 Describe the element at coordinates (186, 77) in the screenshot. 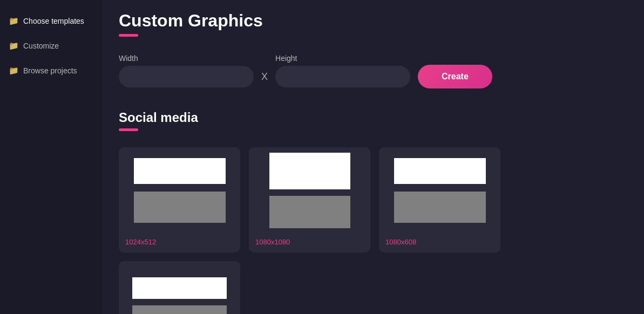

I see `width-input` at that location.